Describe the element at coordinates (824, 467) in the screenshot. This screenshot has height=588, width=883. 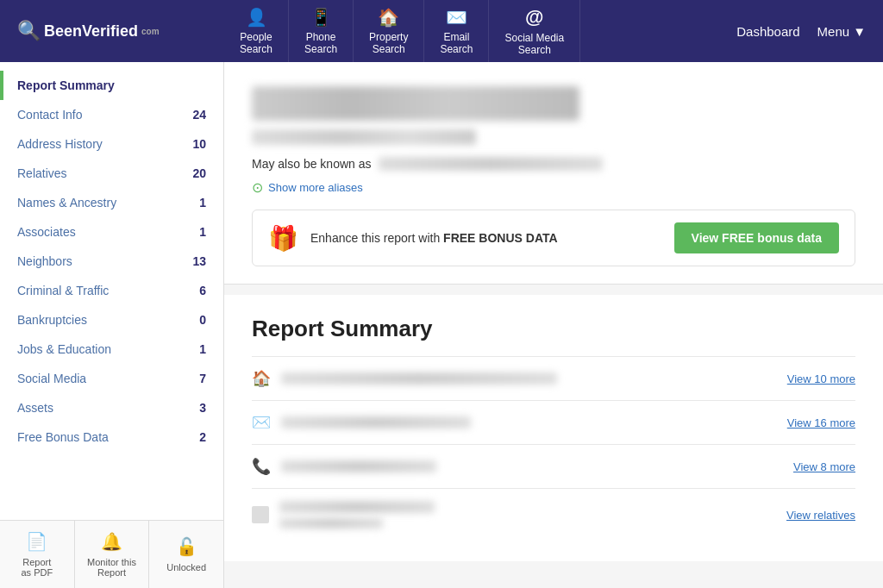
I see `view-8-more-link: View 8 more` at that location.